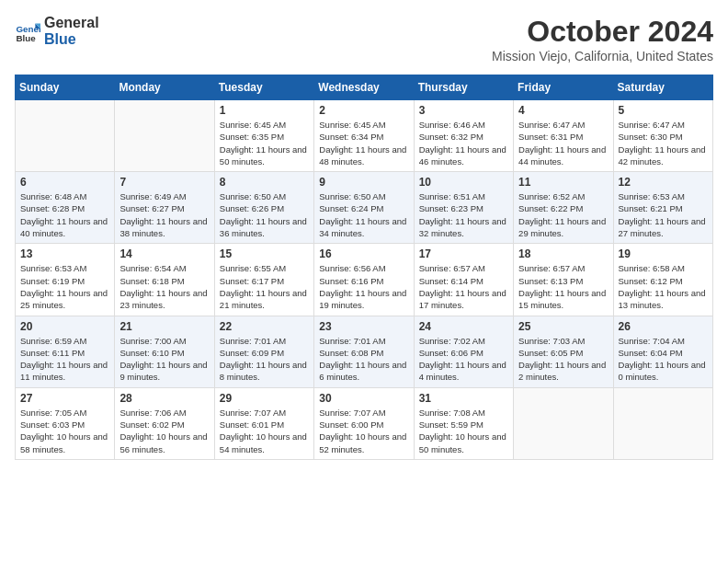 The width and height of the screenshot is (728, 563). What do you see at coordinates (364, 431) in the screenshot?
I see `day-content: Sunrise: 7:07 AM Sunset: 6:00 PM Dayligh…` at bounding box center [364, 431].